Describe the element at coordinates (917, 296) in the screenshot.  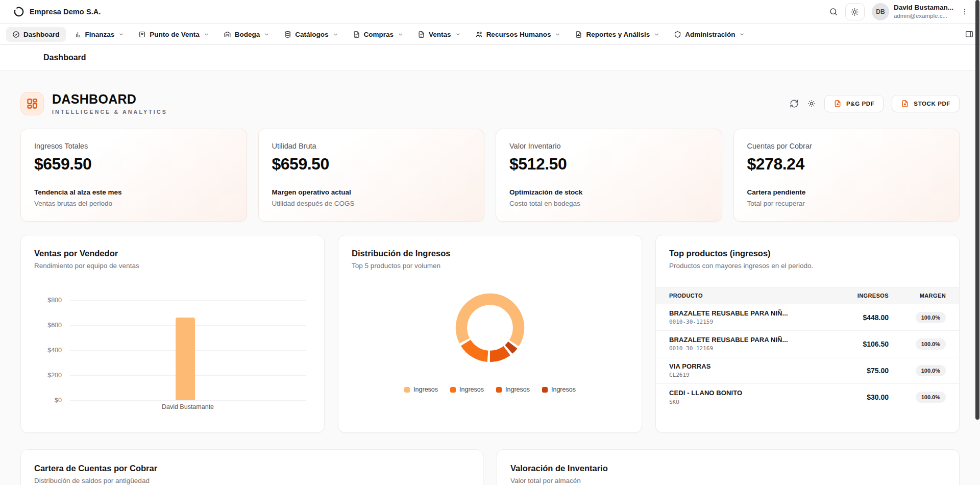
I see `column-margen: MARGEN` at that location.